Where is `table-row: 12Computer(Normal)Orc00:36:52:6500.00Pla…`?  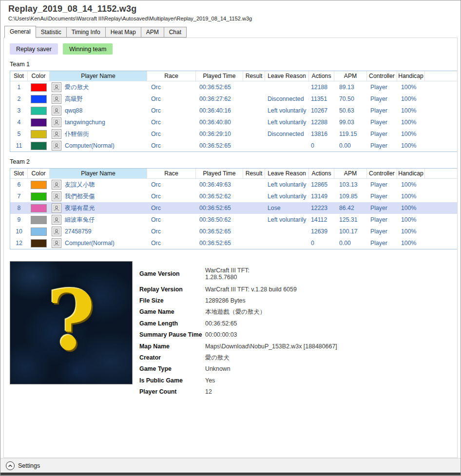 table-row: 12Computer(Normal)Orc00:36:52:6500.00Pla… is located at coordinates (234, 243).